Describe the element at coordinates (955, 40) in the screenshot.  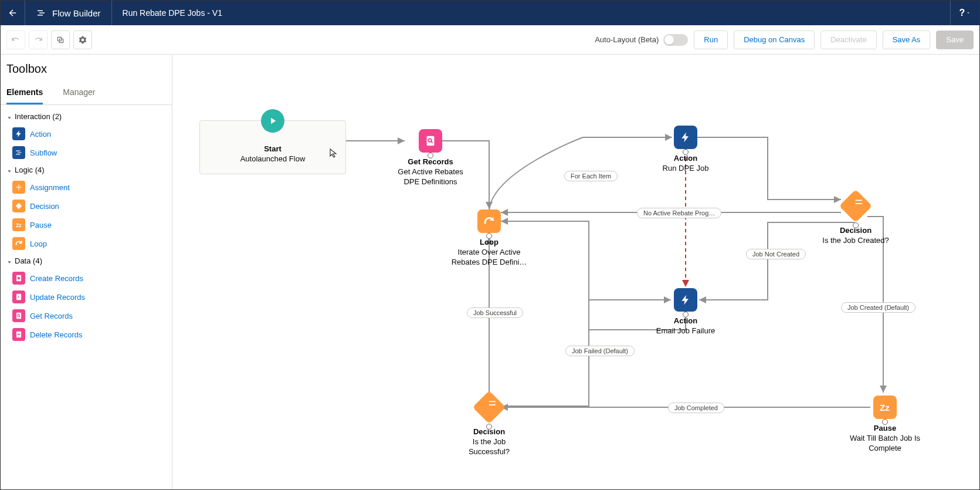
I see `save-button: Save` at that location.